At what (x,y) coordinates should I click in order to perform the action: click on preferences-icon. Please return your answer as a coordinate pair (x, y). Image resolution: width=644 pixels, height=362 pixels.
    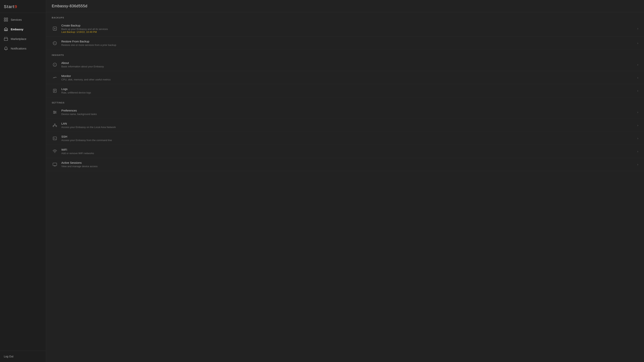
    Looking at the image, I should click on (55, 112).